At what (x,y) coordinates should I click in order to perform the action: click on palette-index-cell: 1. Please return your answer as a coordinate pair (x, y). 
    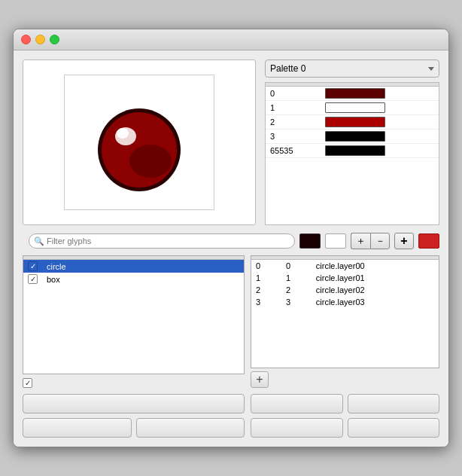
    Looking at the image, I should click on (293, 108).